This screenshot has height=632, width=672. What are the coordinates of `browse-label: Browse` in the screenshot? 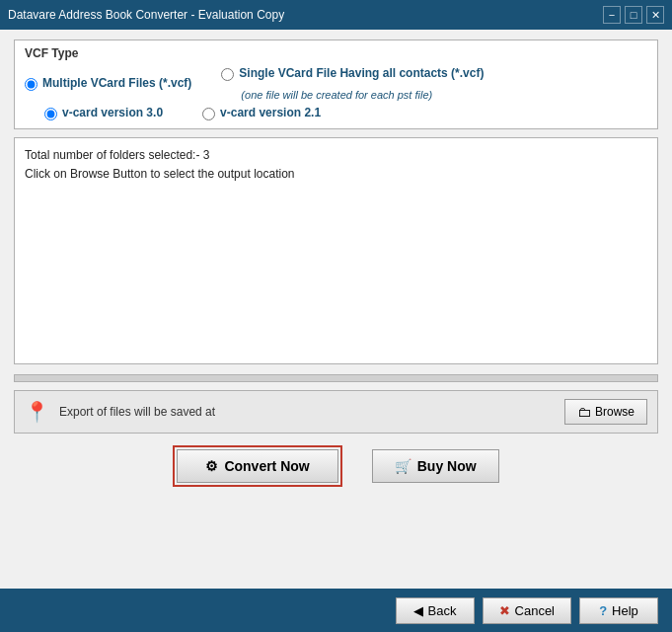 It's located at (615, 412).